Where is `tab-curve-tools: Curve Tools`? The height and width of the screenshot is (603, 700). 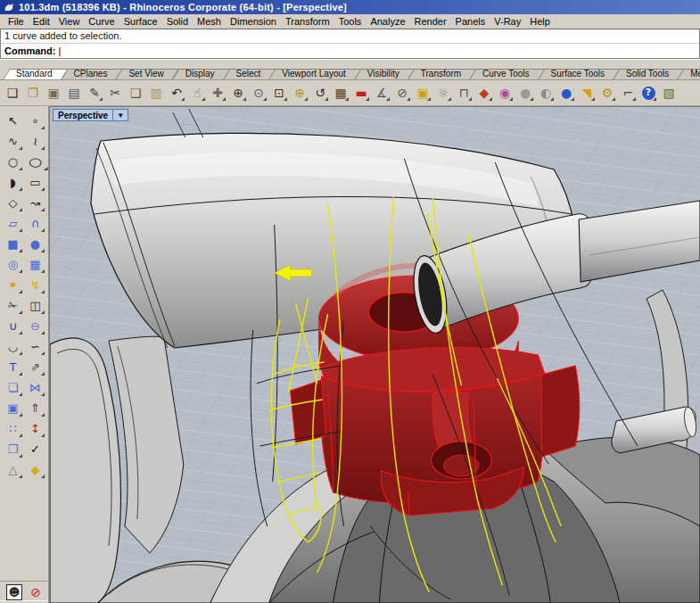 tab-curve-tools: Curve Tools is located at coordinates (506, 74).